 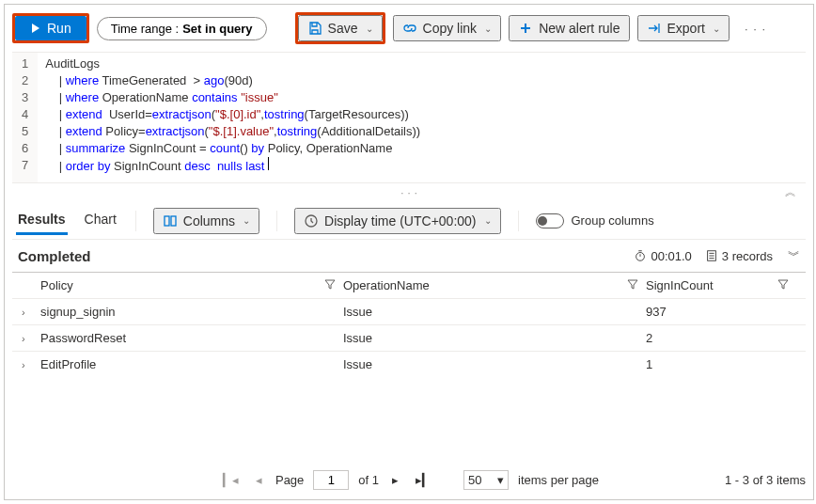 What do you see at coordinates (331, 480) in the screenshot?
I see `page-input` at bounding box center [331, 480].